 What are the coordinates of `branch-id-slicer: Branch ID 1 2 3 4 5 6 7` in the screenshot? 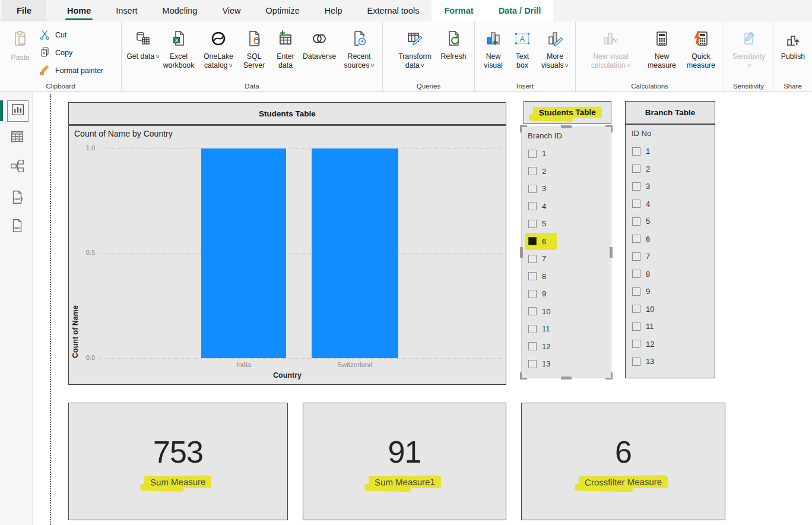 It's located at (566, 252).